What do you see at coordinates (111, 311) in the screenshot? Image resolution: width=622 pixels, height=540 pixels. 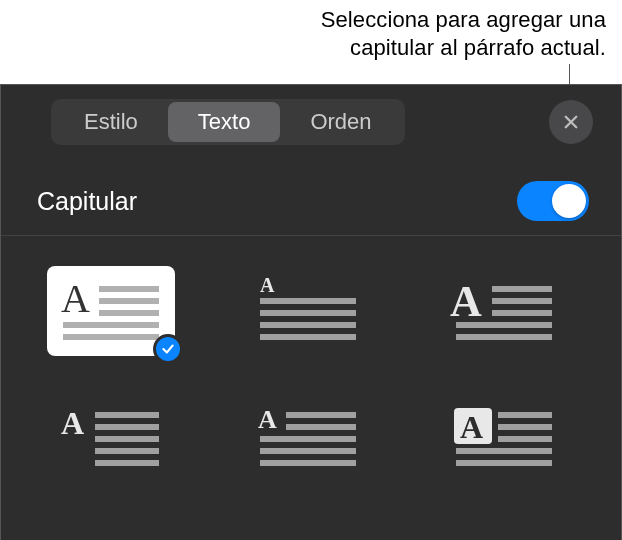 I see `dropcap-style-2line-standard: A` at bounding box center [111, 311].